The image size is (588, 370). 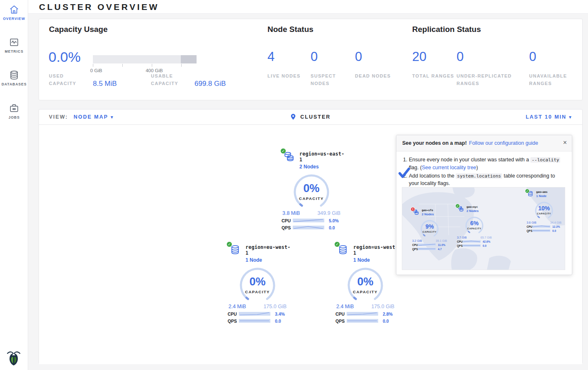 What do you see at coordinates (14, 42) in the screenshot?
I see `metrics-icon` at bounding box center [14, 42].